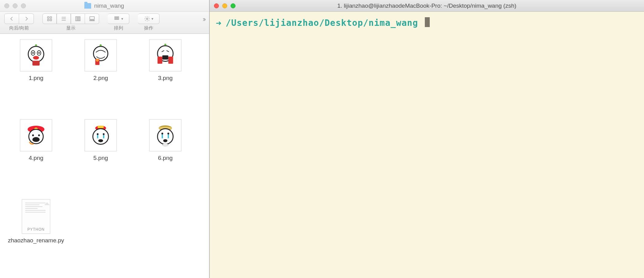  Describe the element at coordinates (117, 19) in the screenshot. I see `arrange-icon` at that location.